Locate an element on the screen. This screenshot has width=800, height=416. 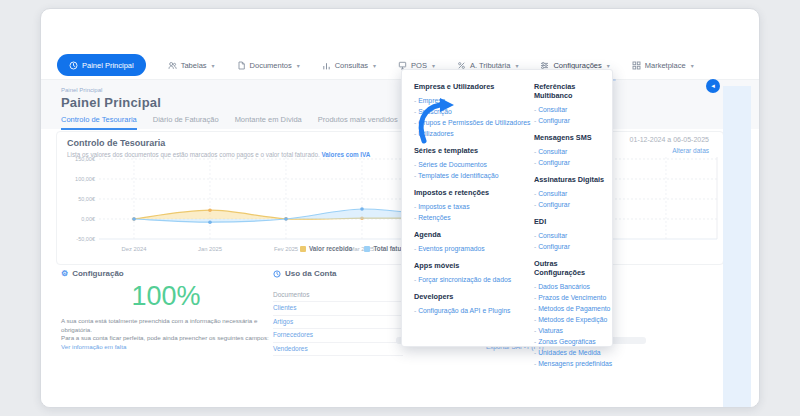
menu-item-grupos-e-permissoes-de-utilizadores: Grupos e Permissões de Utilizadores is located at coordinates (471, 122).